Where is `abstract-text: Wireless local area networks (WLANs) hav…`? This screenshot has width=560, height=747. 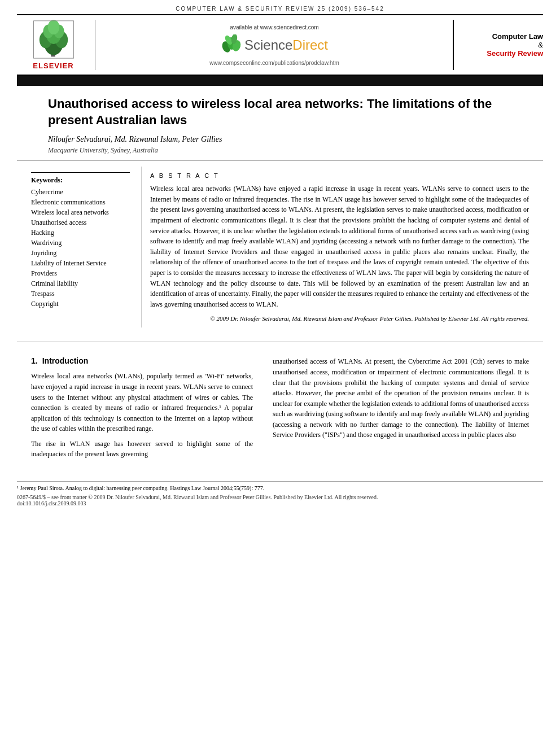
abstract-text: Wireless local area networks (WLANs) hav… is located at coordinates (340, 246).